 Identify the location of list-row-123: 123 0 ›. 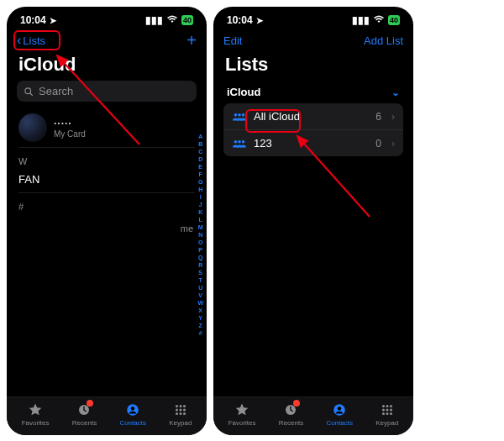
(313, 143).